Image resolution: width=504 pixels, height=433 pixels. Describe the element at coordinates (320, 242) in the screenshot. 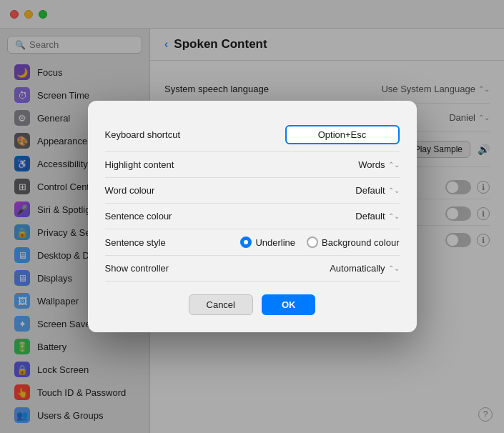

I see `sentence-style-radio-group: Underline Background colour` at that location.